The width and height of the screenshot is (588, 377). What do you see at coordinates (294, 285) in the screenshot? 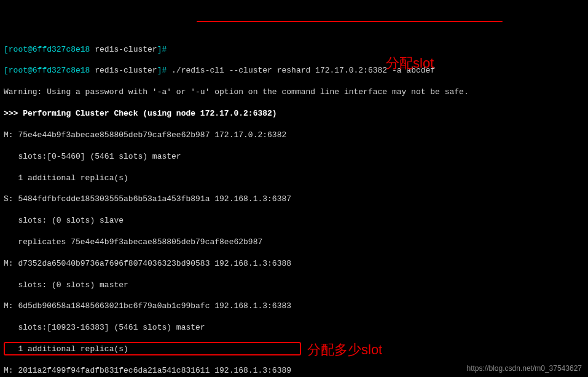
I see `node-line: slots: (0 slots) master` at bounding box center [294, 285].